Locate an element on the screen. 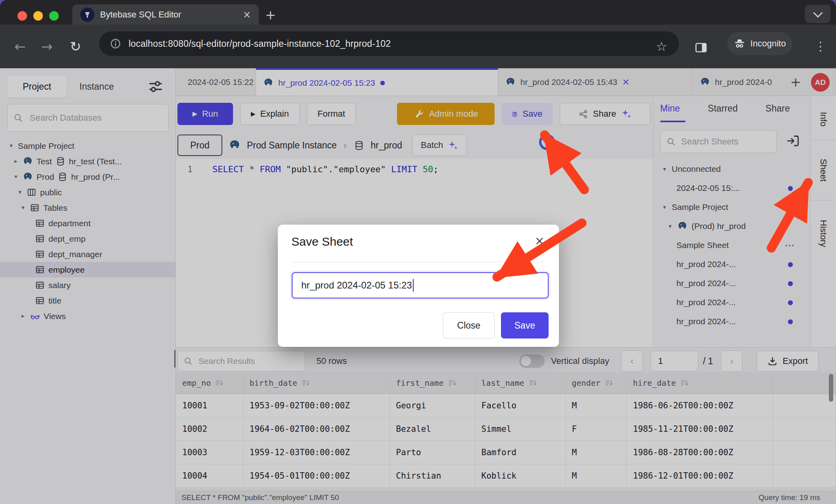  sheet-group-prod-hr-prod: ▾ (Prod) hr_prod is located at coordinates (732, 226).